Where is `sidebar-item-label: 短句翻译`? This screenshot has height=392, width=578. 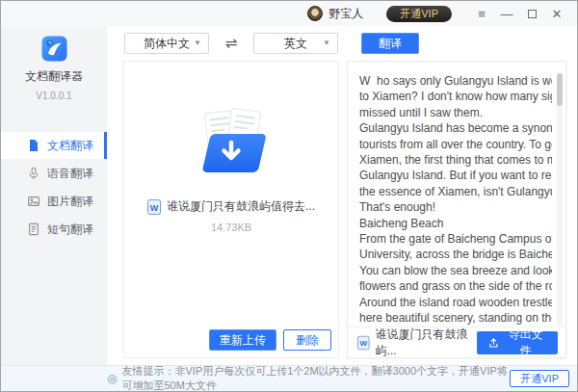
sidebar-item-label: 短句翻译 is located at coordinates (70, 229).